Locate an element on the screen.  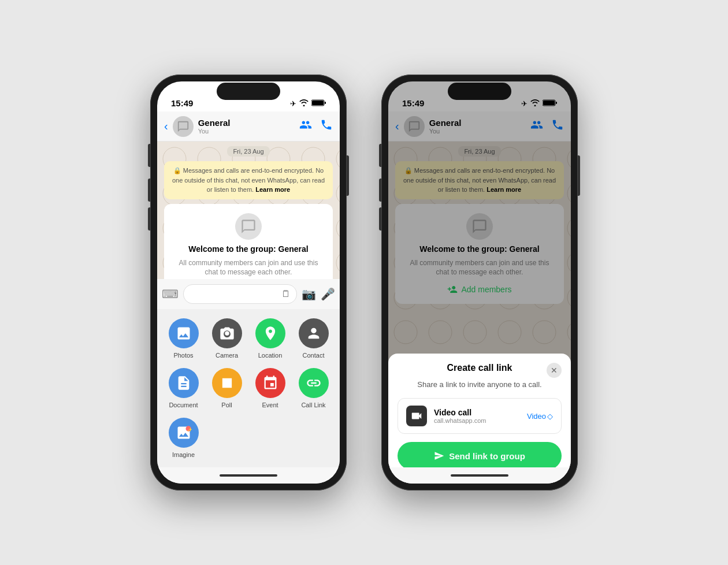
modal-close-button: ✕ is located at coordinates (554, 370).